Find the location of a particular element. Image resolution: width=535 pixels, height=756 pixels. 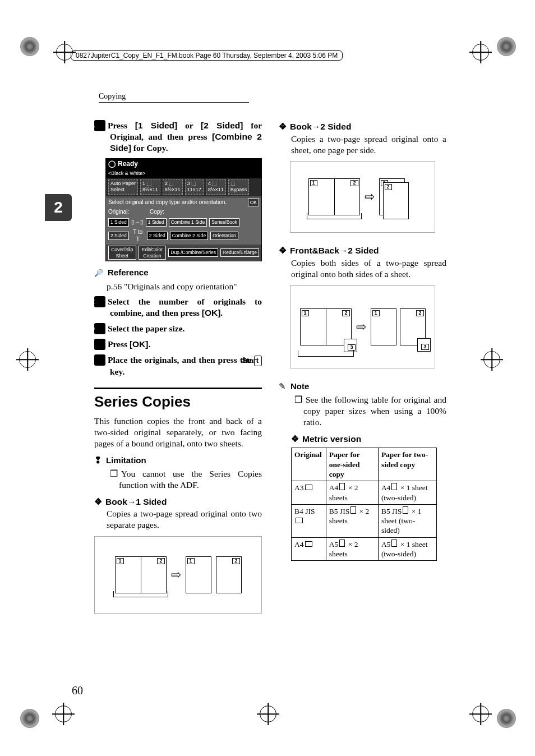

instruction-text: Select original and copy type and/or ori… is located at coordinates (177, 203).